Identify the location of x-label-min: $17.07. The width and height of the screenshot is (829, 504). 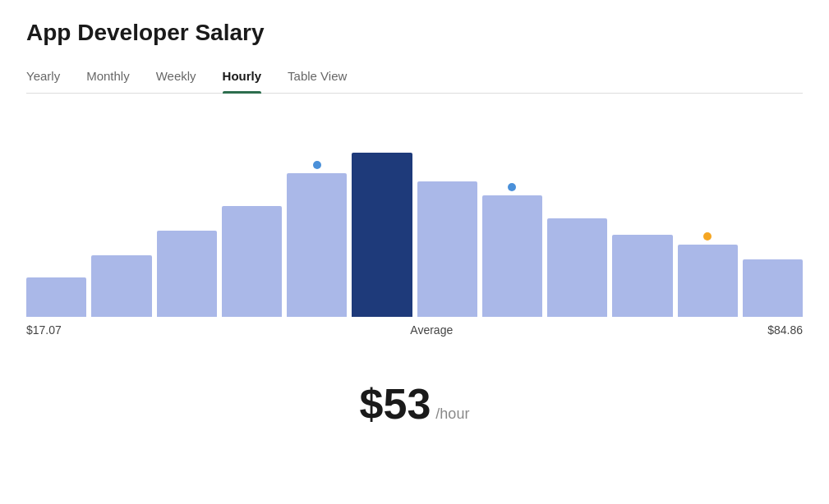
(44, 330).